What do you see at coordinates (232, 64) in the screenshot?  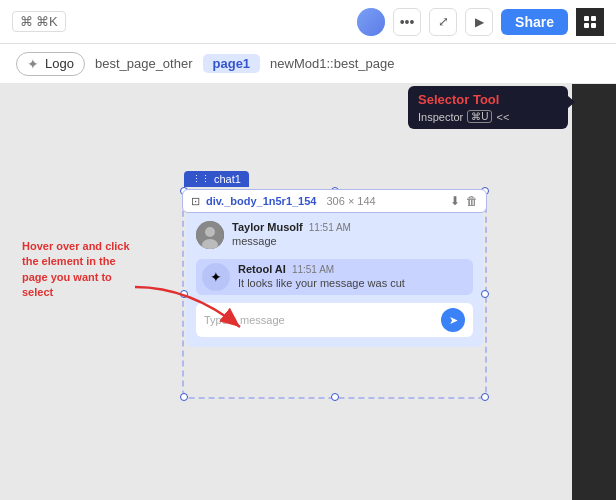 I see `breadcrumb-item-active: page1` at bounding box center [232, 64].